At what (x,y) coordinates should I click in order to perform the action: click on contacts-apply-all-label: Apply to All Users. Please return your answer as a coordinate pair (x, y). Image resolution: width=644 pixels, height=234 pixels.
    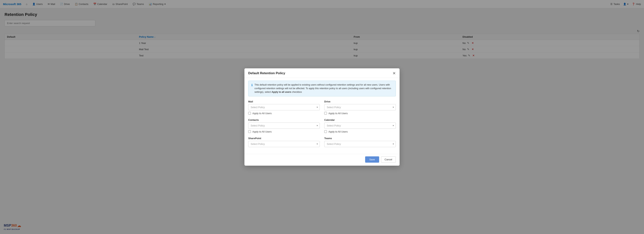
    Looking at the image, I should click on (262, 132).